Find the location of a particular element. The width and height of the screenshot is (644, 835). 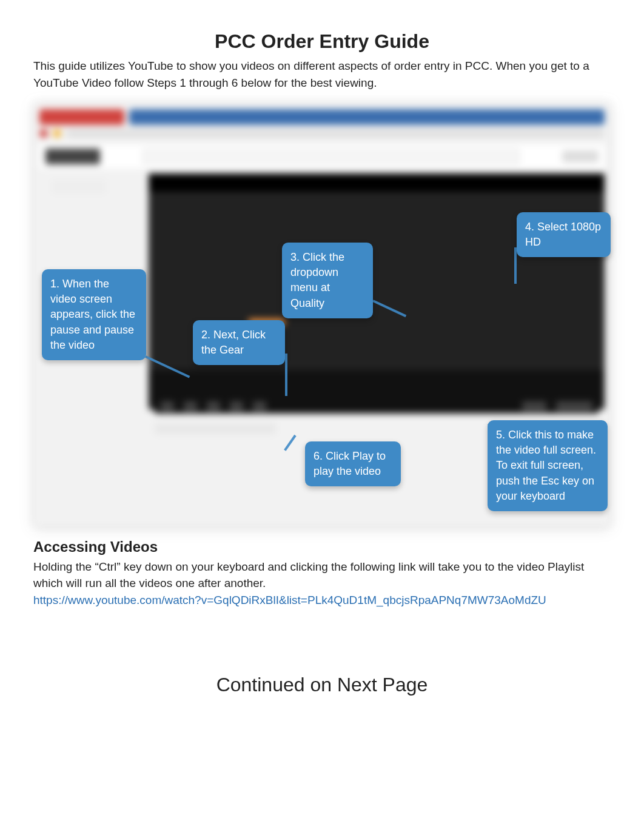

continued-note: Continued on Next Page is located at coordinates (322, 685).